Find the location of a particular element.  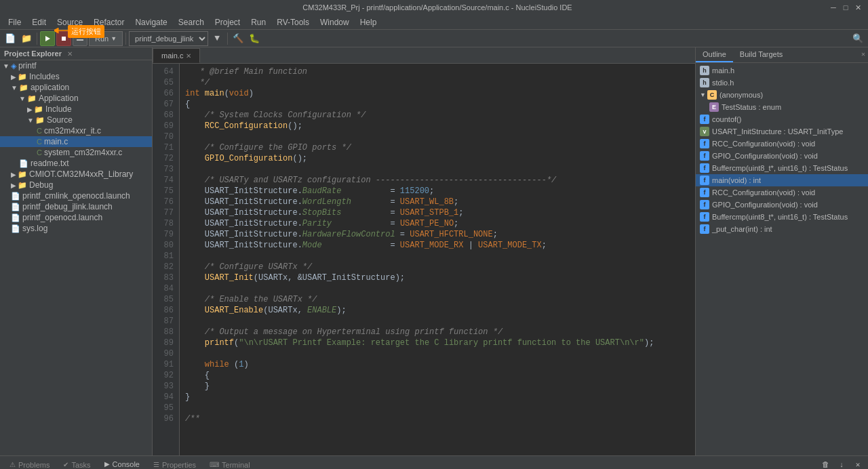

sidebar-item-main: C main.c is located at coordinates (76, 142).